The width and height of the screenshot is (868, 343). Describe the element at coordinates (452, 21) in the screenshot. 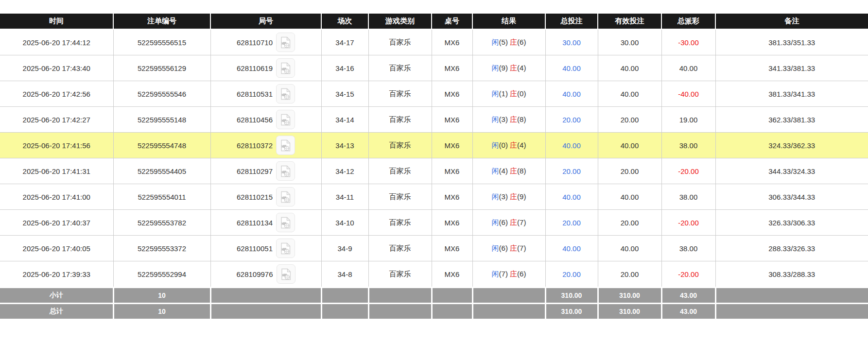

I see `col-header-table-no: 桌号` at that location.